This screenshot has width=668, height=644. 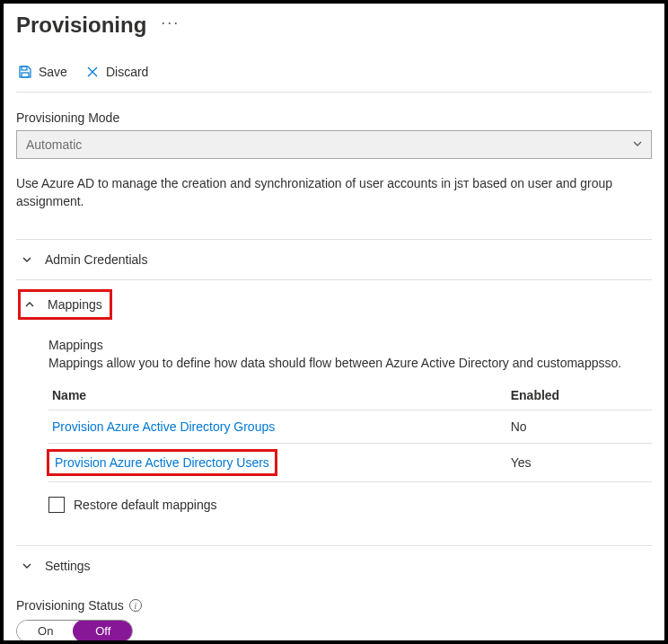 I want to click on mode-select, so click(x=334, y=145).